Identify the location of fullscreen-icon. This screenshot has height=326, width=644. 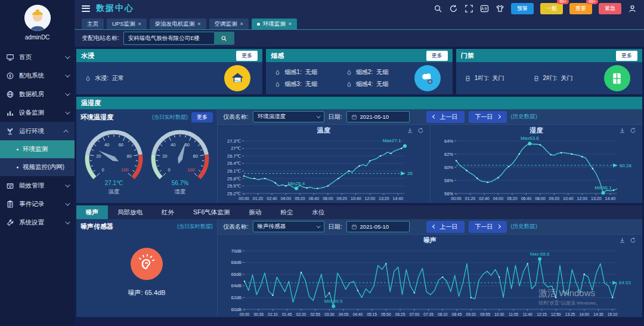
(469, 8).